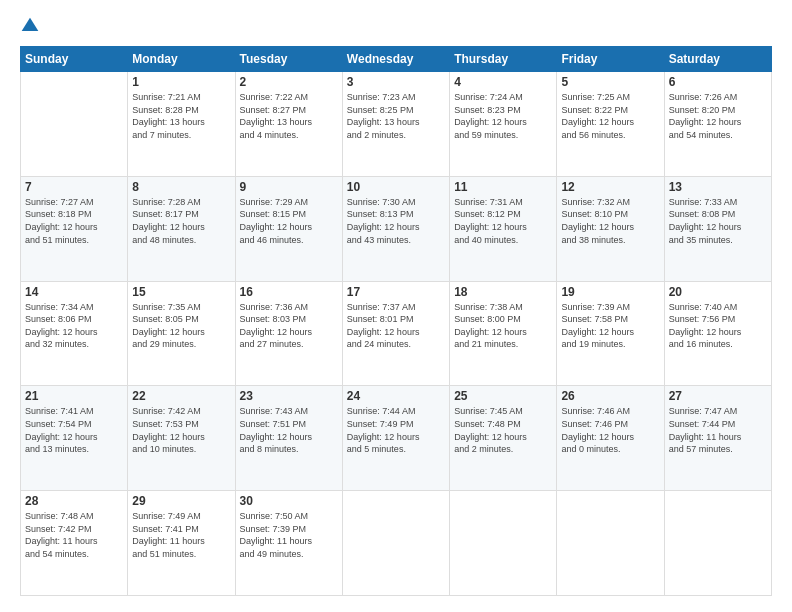 The image size is (792, 612). I want to click on calendar-cell: 5Sunrise: 7:25 AM Sunset: 8:22 PM Daylig…, so click(610, 124).